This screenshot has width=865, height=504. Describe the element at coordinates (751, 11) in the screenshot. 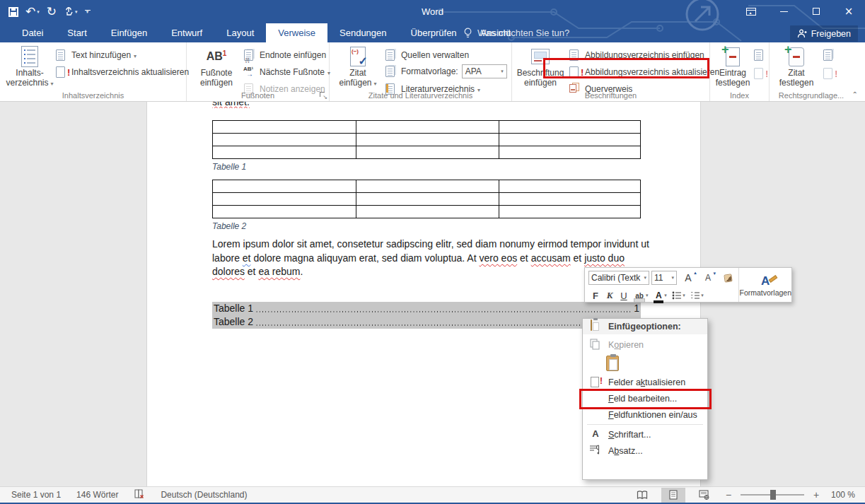

I see `ribbon-display-options-button` at that location.